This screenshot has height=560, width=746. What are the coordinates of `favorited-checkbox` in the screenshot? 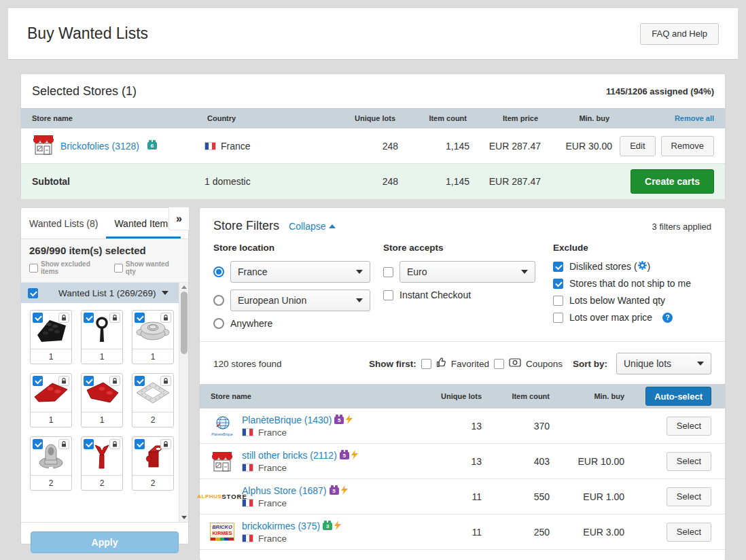 It's located at (427, 364).